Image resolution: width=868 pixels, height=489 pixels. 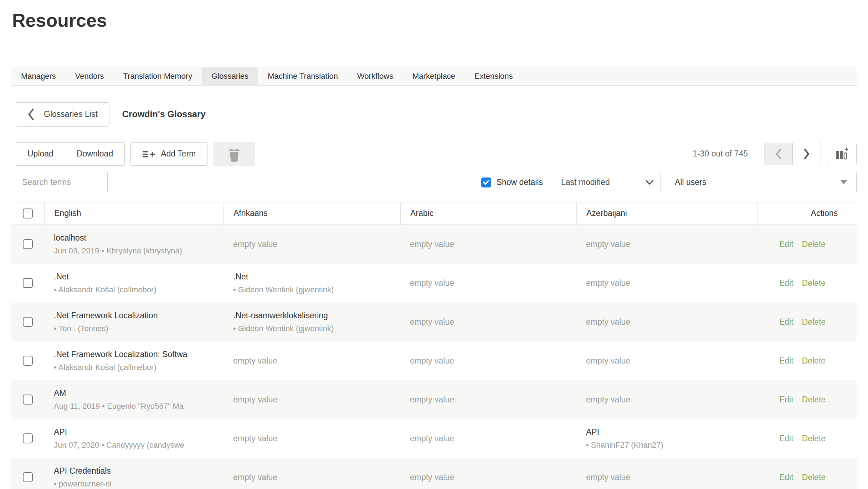 I want to click on chevron-left-icon, so click(x=779, y=154).